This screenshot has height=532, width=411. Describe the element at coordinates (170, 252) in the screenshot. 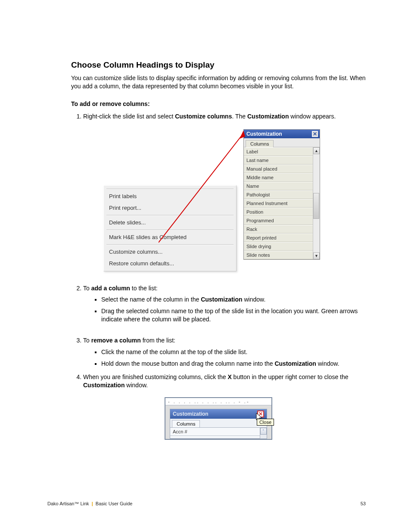

I see `context-menu-item-customize-columns: Customize columns...` at that location.